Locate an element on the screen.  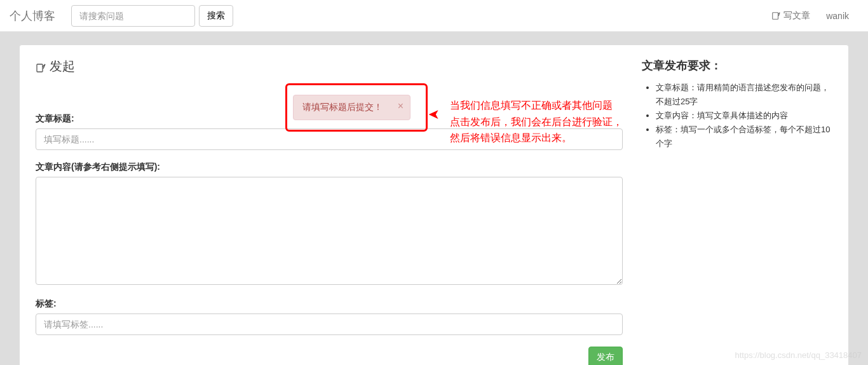
search-button: 搜索 is located at coordinates (216, 16).